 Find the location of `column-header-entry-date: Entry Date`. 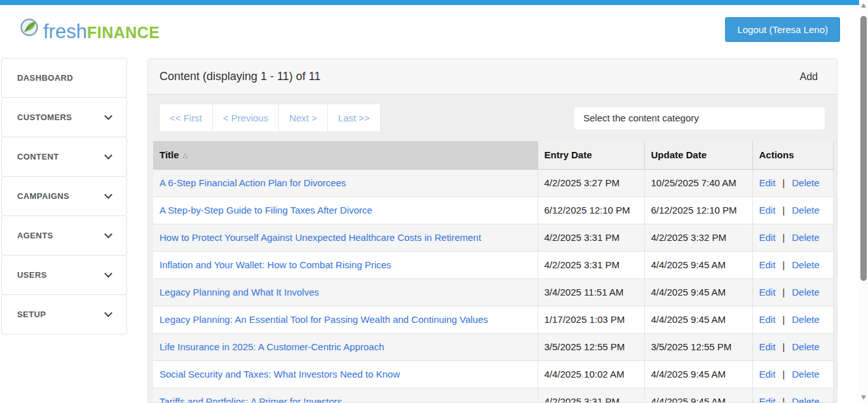

column-header-entry-date: Entry Date is located at coordinates (591, 155).